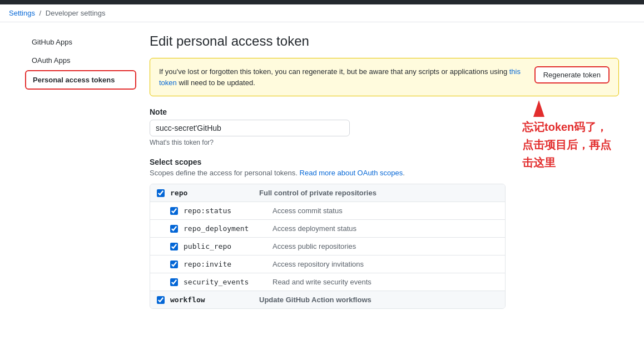 This screenshot has width=644, height=344. What do you see at coordinates (81, 42) in the screenshot?
I see `sidebar-item-github-apps: GitHub Apps` at bounding box center [81, 42].